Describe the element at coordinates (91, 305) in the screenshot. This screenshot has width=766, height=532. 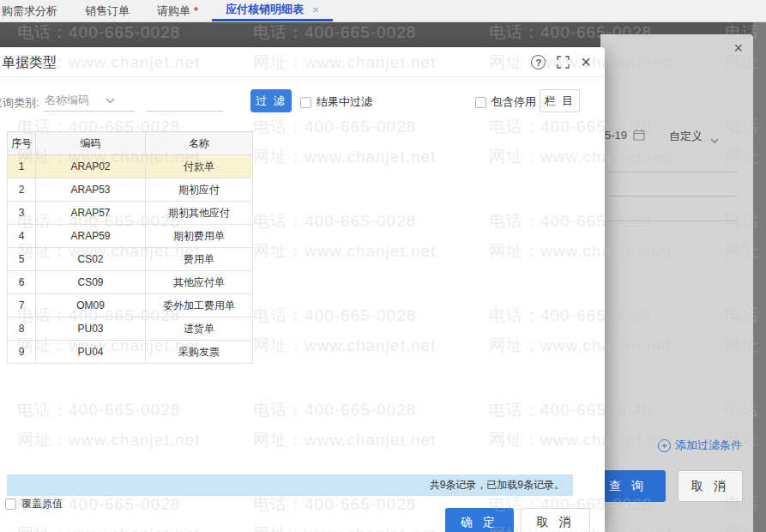
I see `table-cell: OM09` at that location.